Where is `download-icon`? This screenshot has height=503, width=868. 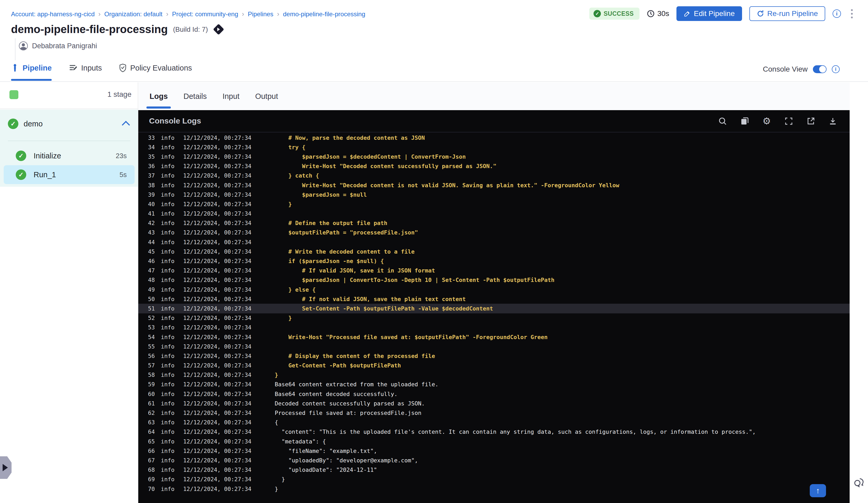 download-icon is located at coordinates (833, 121).